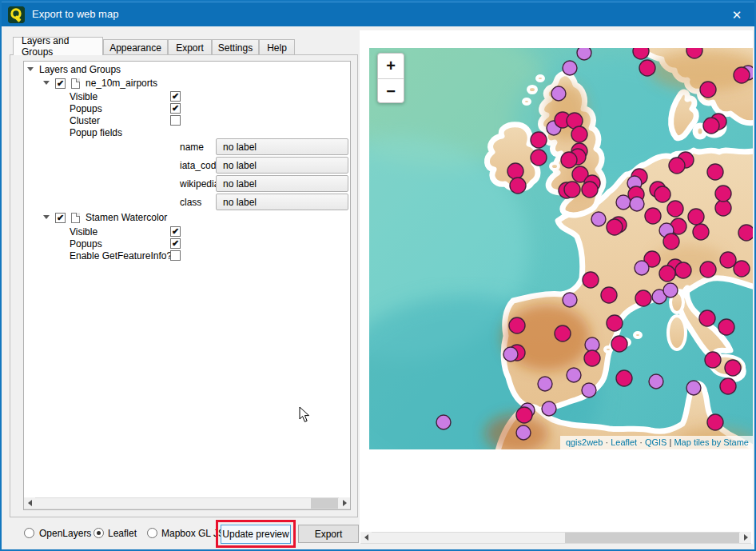  What do you see at coordinates (176, 256) in the screenshot?
I see `option-checkbox-getfeatureinfo` at bounding box center [176, 256].